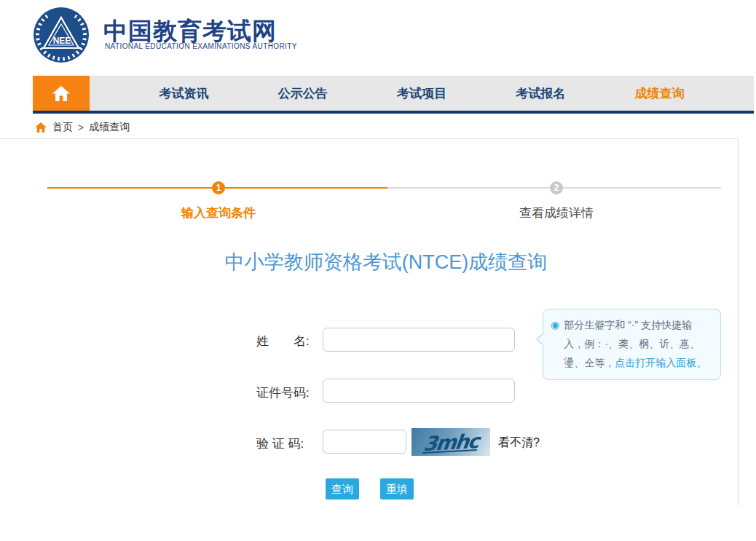 Image resolution: width=756 pixels, height=541 pixels. Describe the element at coordinates (41, 127) in the screenshot. I see `breadcrumb-home-icon` at that location.